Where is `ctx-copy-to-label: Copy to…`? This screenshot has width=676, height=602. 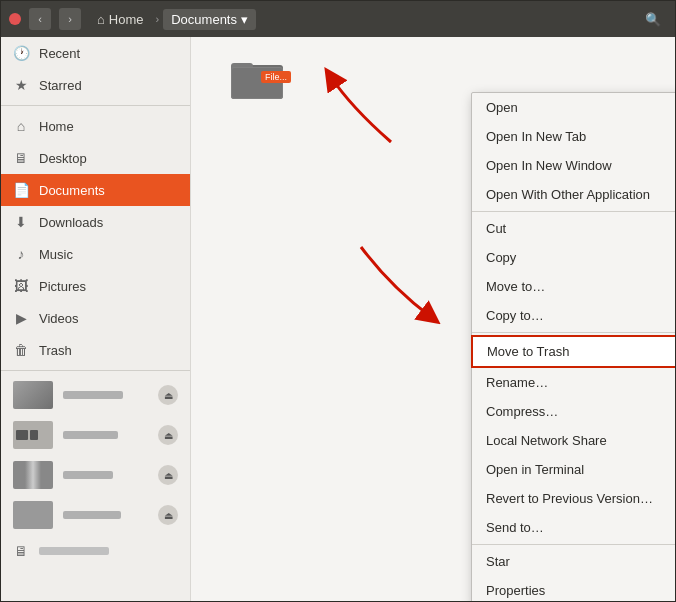 ctx-copy-to-label: Copy to… is located at coordinates (515, 316).